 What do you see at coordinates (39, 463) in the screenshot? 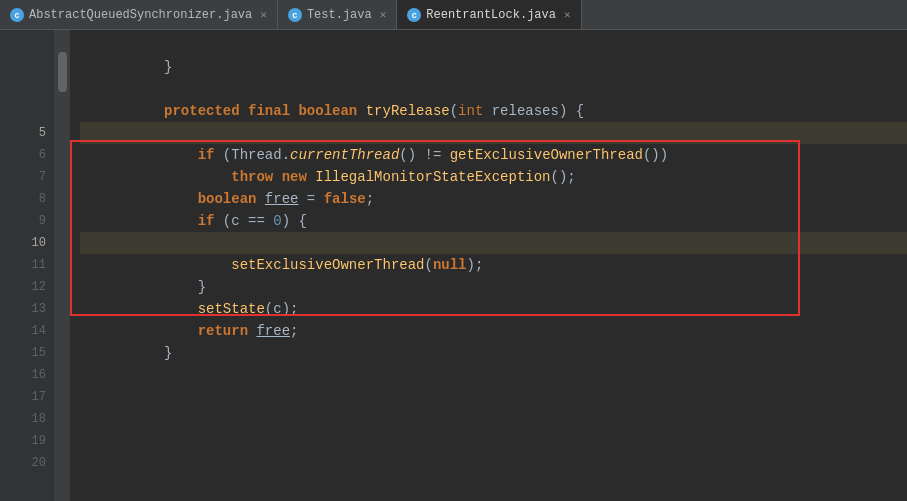
I see `line-num-20: 20` at bounding box center [39, 463].